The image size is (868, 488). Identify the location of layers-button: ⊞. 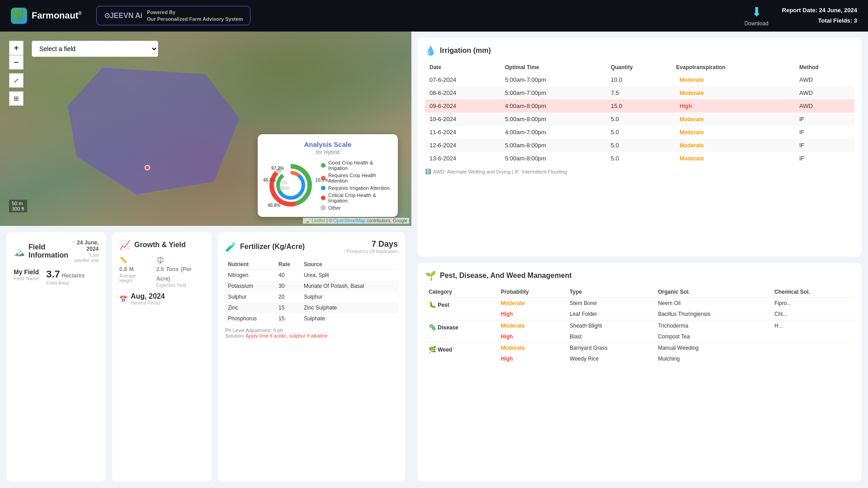
(16, 99).